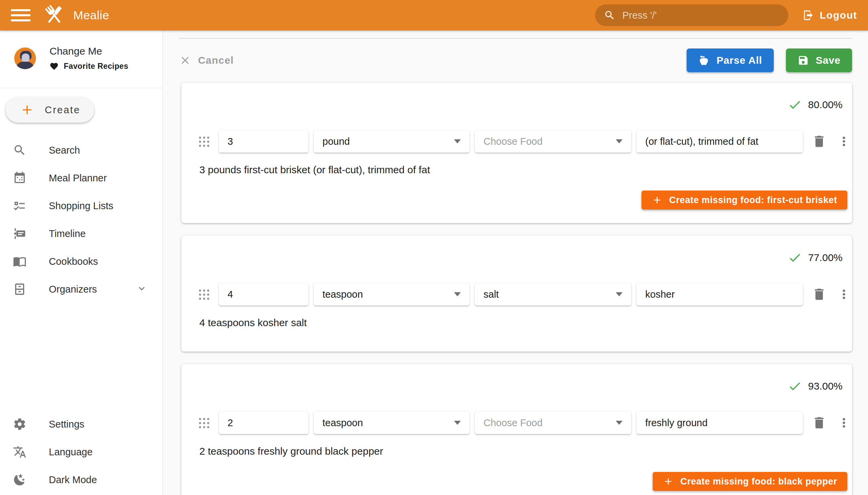 The width and height of the screenshot is (868, 495). Describe the element at coordinates (81, 206) in the screenshot. I see `sidebar-item-label: Shopping Lists` at that location.